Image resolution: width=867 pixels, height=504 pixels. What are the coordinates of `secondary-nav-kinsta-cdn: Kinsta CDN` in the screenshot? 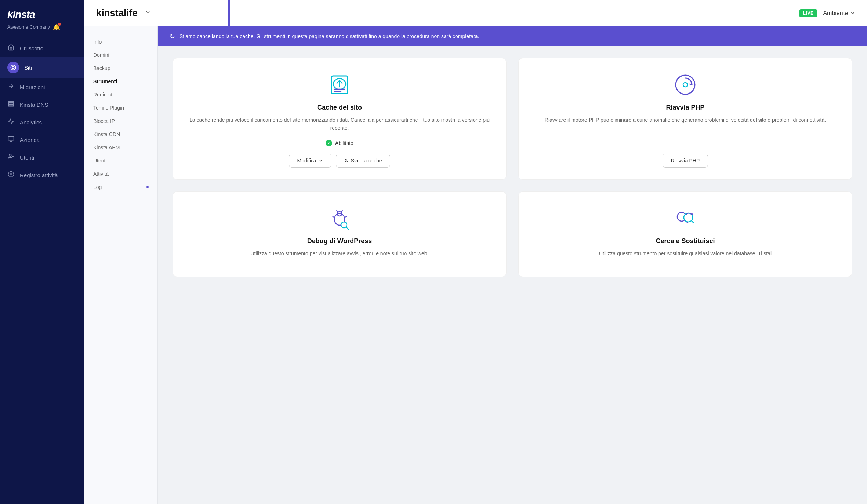 It's located at (121, 134).